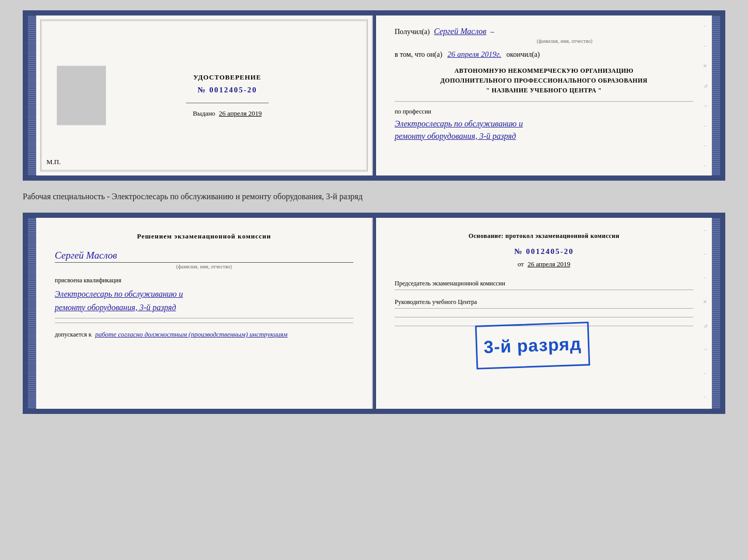 The image size is (748, 560). Describe the element at coordinates (227, 90) in the screenshot. I see `cert-number-label: № 0012405-20` at that location.